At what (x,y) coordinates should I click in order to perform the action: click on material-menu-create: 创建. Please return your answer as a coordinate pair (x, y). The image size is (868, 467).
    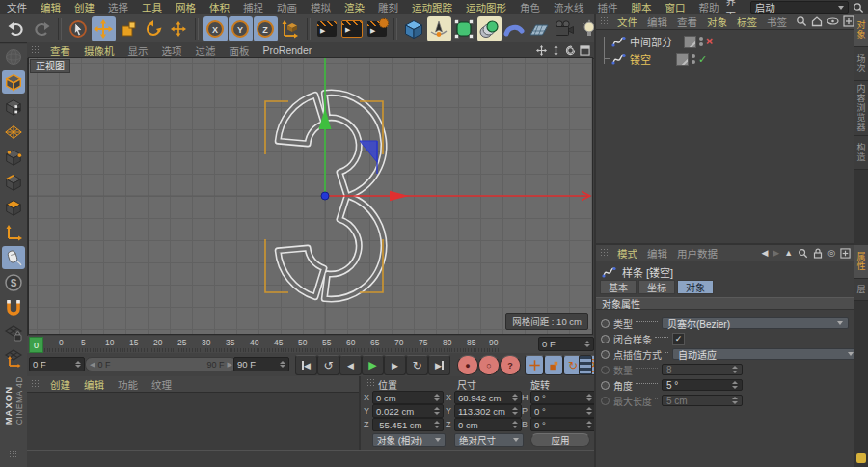
    Looking at the image, I should click on (60, 384).